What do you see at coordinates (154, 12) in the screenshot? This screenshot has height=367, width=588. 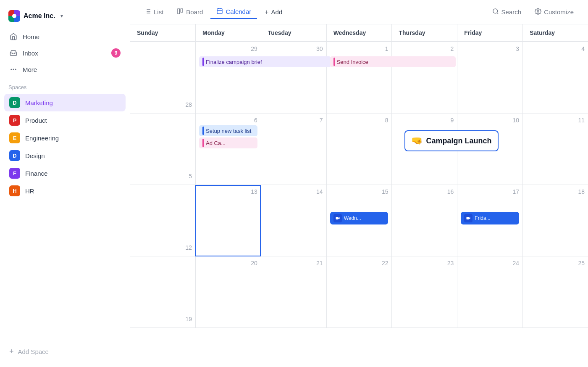 I see `tab-list: List` at bounding box center [154, 12].